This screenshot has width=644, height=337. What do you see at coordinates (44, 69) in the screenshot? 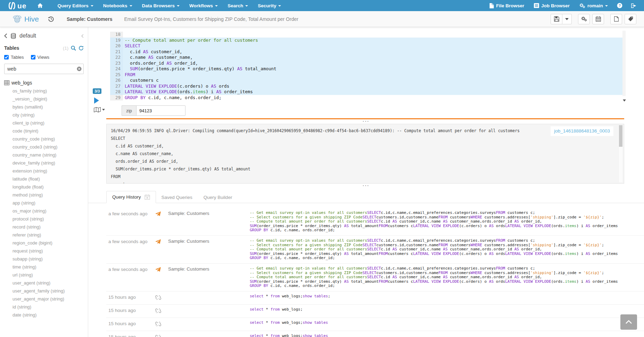
I see `table-search-wrap` at bounding box center [44, 69].